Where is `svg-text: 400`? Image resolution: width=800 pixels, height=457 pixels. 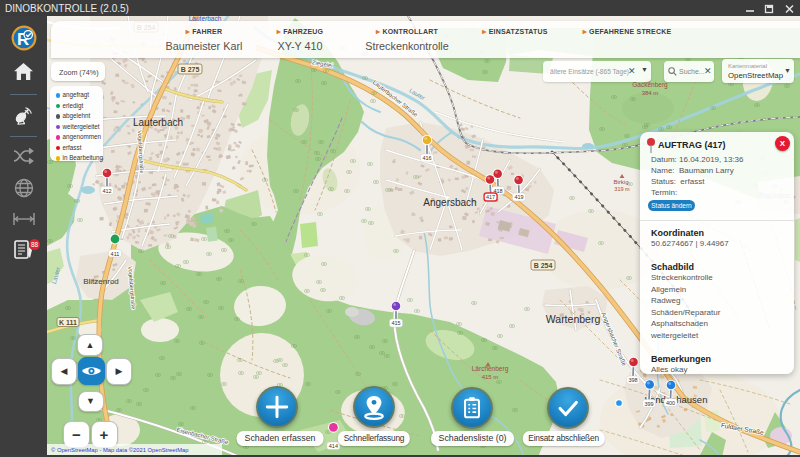 svg-text: 400 is located at coordinates (670, 403).